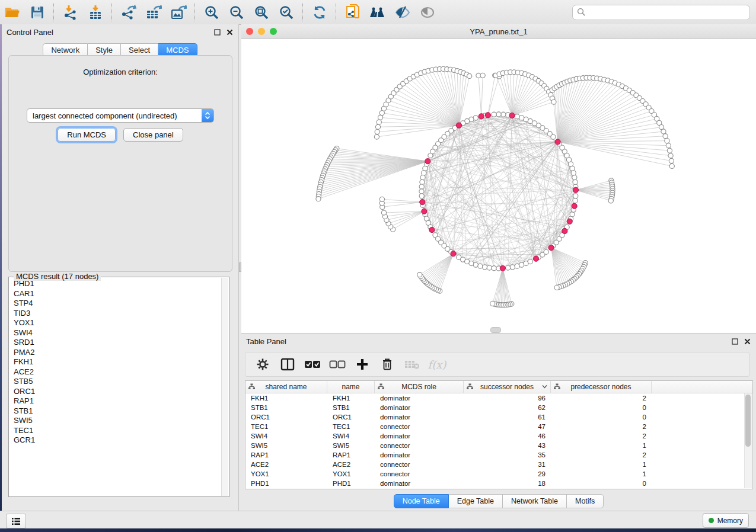  What do you see at coordinates (351, 387) in the screenshot?
I see `column-header-name: name` at bounding box center [351, 387].